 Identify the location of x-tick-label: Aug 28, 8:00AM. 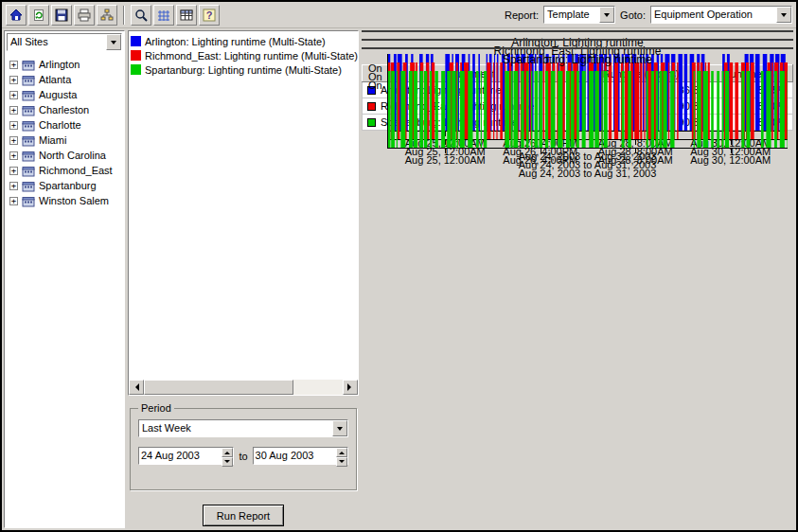
(636, 160).